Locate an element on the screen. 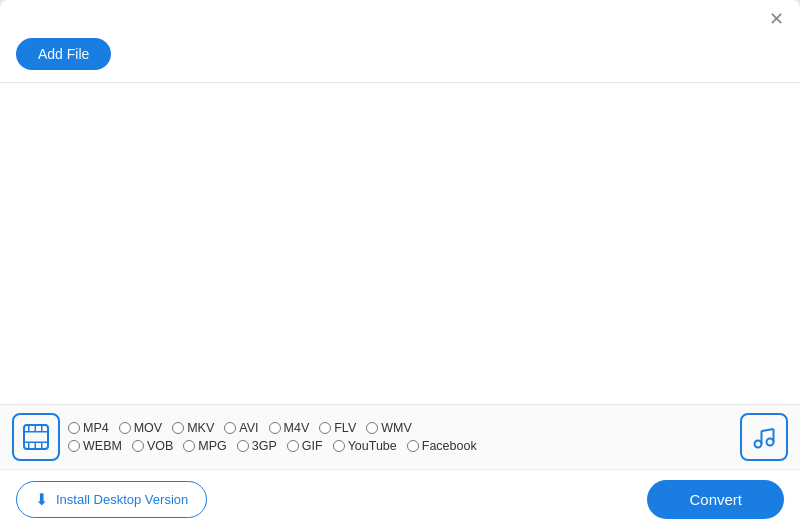 This screenshot has height=529, width=800. close-button: ✕ is located at coordinates (776, 19).